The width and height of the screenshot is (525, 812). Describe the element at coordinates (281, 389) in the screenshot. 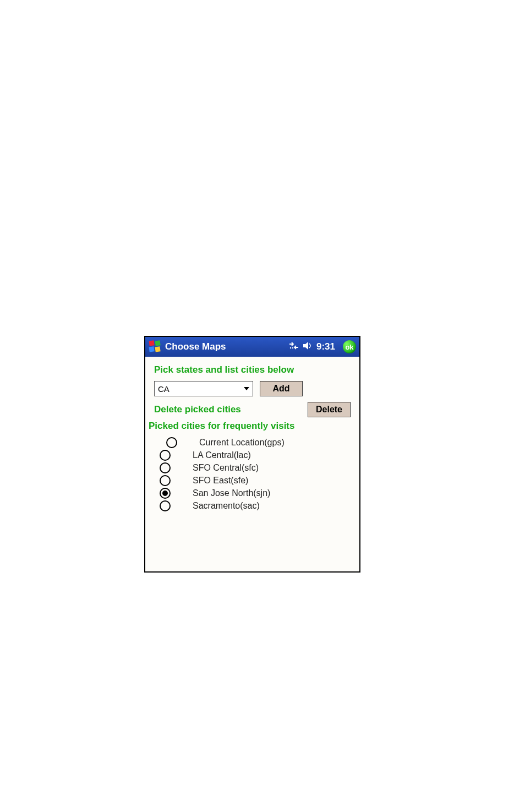

I see `add-button: Add` at that location.